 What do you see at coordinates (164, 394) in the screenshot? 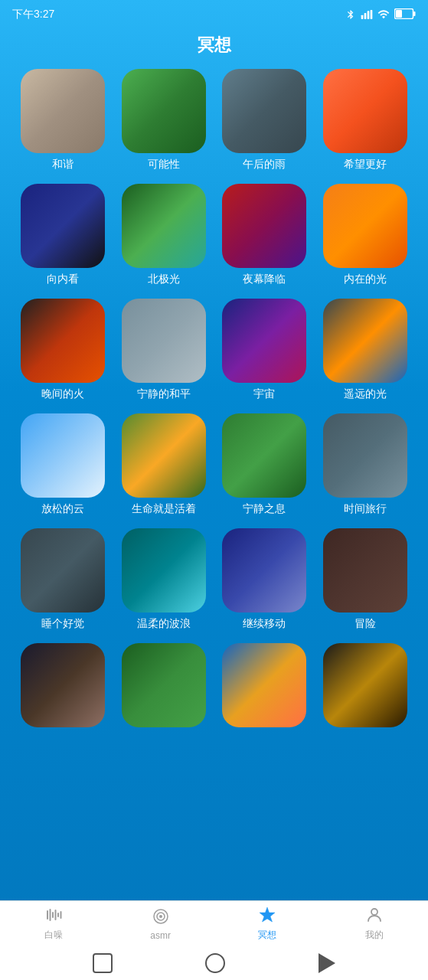
I see `grid-label-10: 宁静的和平` at bounding box center [164, 394].